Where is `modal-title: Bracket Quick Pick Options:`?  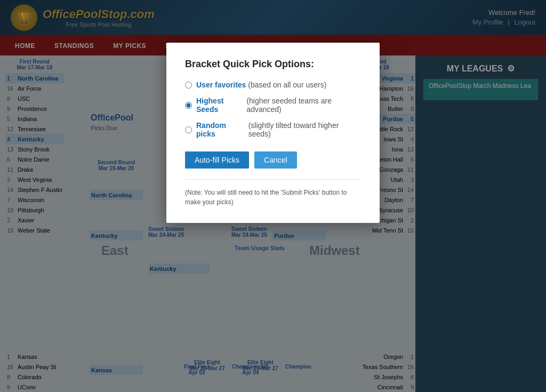
modal-title: Bracket Quick Pick Options: is located at coordinates (273, 64).